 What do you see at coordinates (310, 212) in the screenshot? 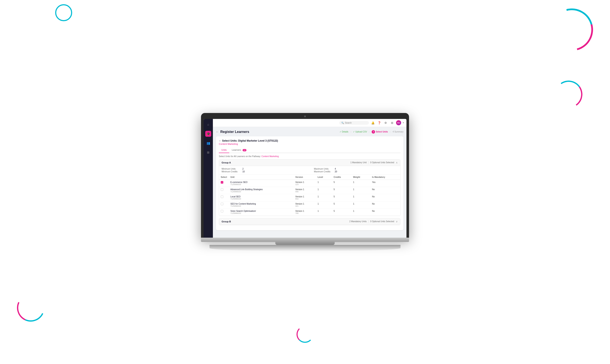
I see `table-row: Voice Search Optimisation/ 7125896020 Ve…` at bounding box center [310, 212].